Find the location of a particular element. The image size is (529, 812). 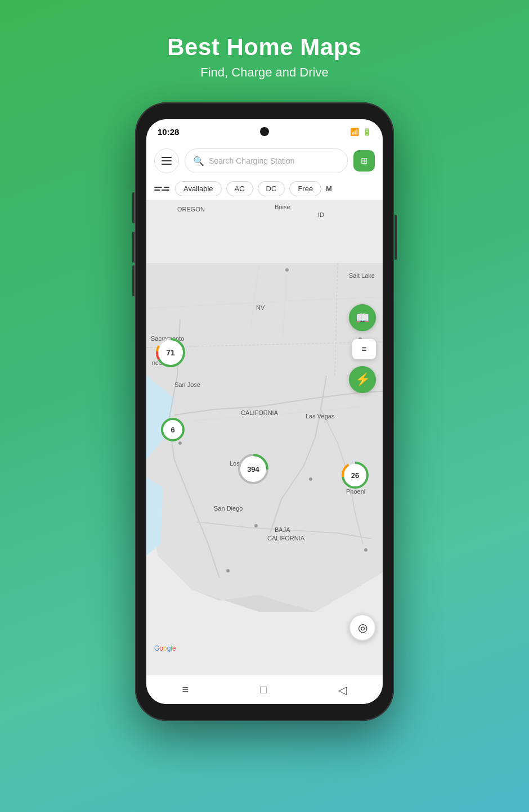

bottom-nav: ≡ □ ◁ is located at coordinates (264, 689).